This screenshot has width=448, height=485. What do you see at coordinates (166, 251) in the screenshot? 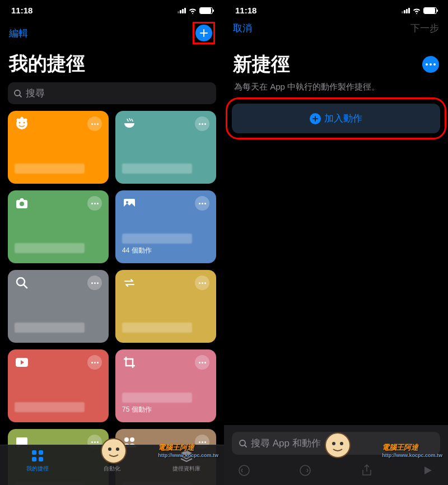
I see `card-subtitle: 44 個動作` at bounding box center [166, 251].